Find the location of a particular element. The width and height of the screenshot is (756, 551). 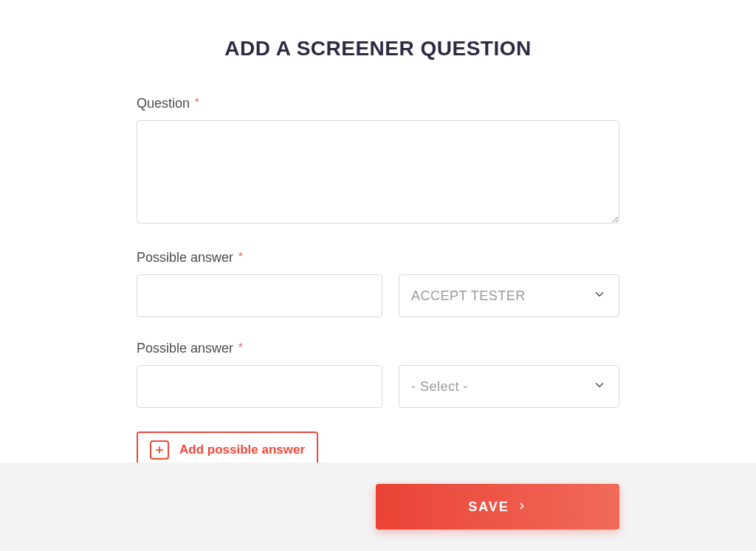

answer-select: ACCEPT TESTER is located at coordinates (509, 296).